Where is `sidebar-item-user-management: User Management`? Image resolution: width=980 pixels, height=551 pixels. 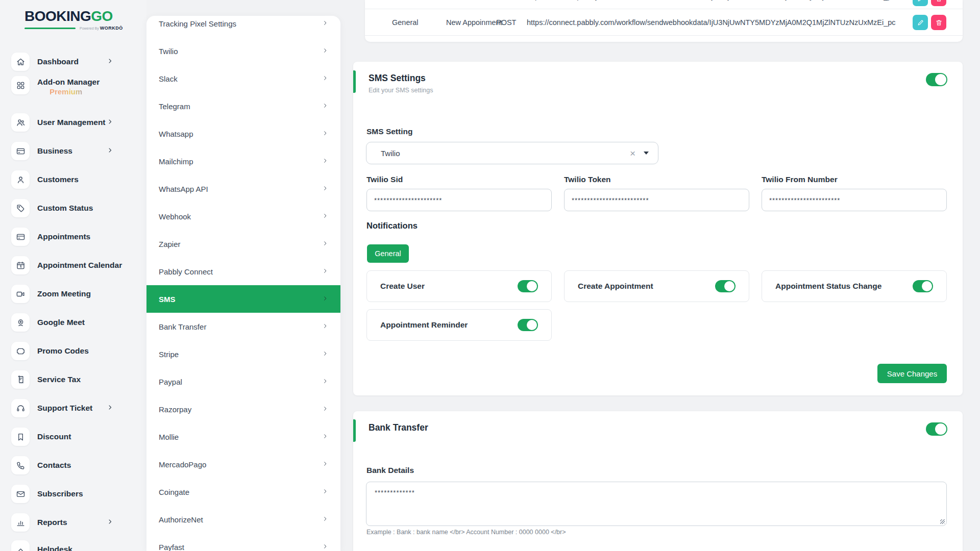 sidebar-item-user-management: User Management is located at coordinates (59, 122).